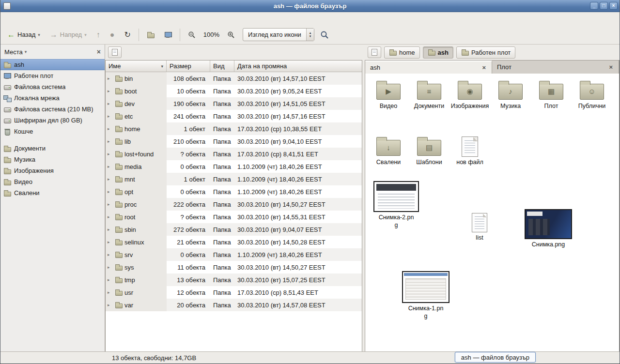  I want to click on sidebar-item: Работен плот, so click(52, 76).